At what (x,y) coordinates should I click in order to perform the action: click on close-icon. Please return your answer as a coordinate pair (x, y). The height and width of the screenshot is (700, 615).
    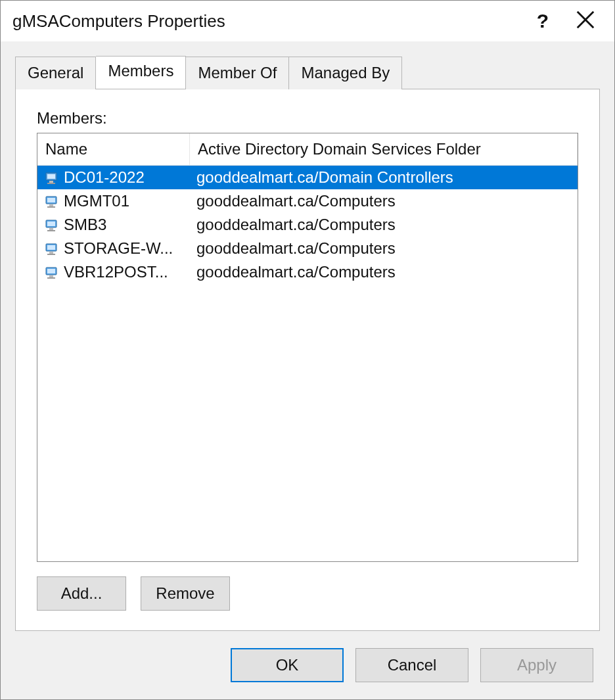
    Looking at the image, I should click on (585, 21).